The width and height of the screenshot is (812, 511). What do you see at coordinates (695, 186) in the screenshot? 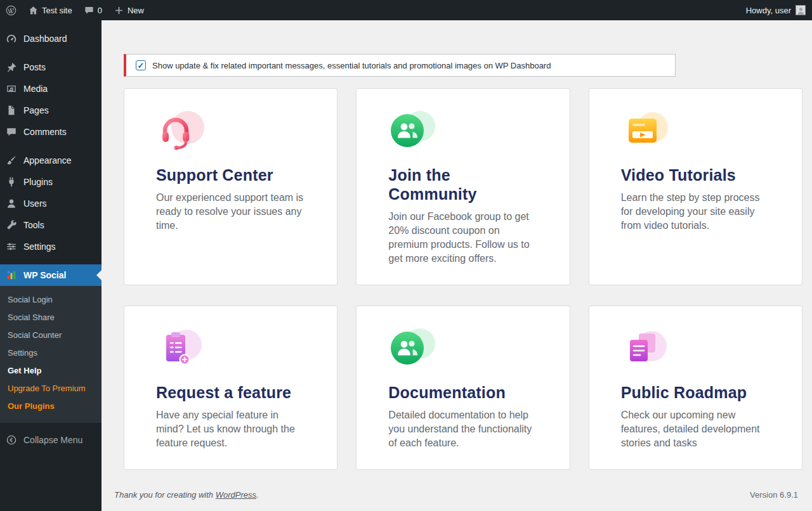
I see `card-video-tutorials: Video Tutorials Learn the step by step p…` at bounding box center [695, 186].